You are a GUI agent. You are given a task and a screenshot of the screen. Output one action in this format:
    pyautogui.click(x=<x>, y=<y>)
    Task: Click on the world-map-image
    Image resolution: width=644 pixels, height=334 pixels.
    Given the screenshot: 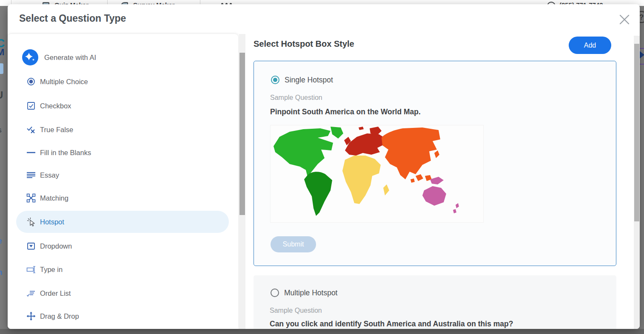 What is the action you would take?
    pyautogui.click(x=377, y=174)
    